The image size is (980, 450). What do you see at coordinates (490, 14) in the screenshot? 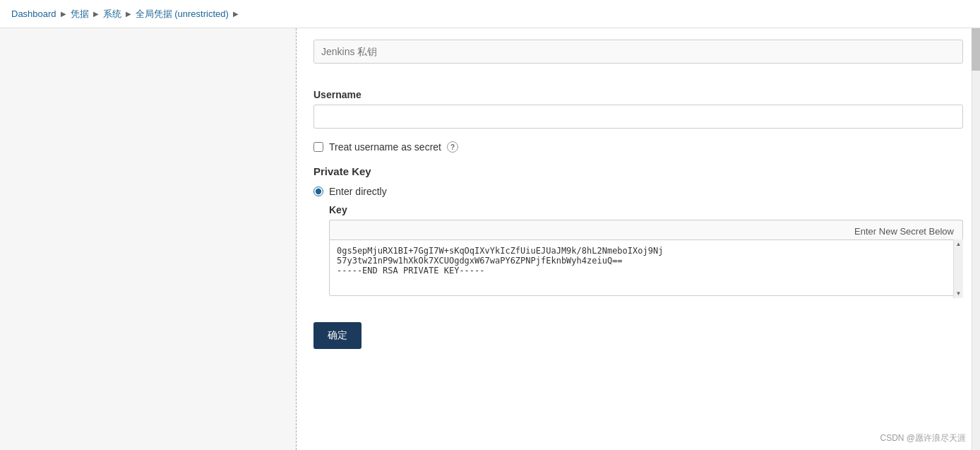
I see `breadcrumb: Dashboard ▶ 凭据 ▶ 系统 ▶ 全局凭据 (unrestricted…` at bounding box center [490, 14].